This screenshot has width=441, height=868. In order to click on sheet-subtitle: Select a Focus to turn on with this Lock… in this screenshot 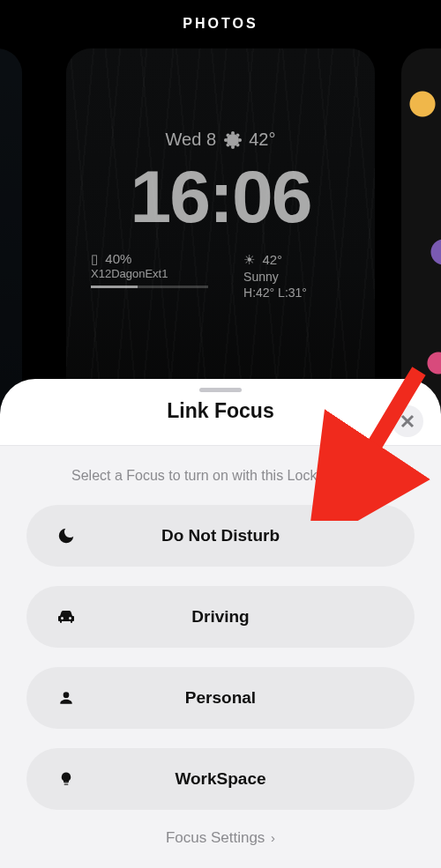, I will do `click(220, 476)`.